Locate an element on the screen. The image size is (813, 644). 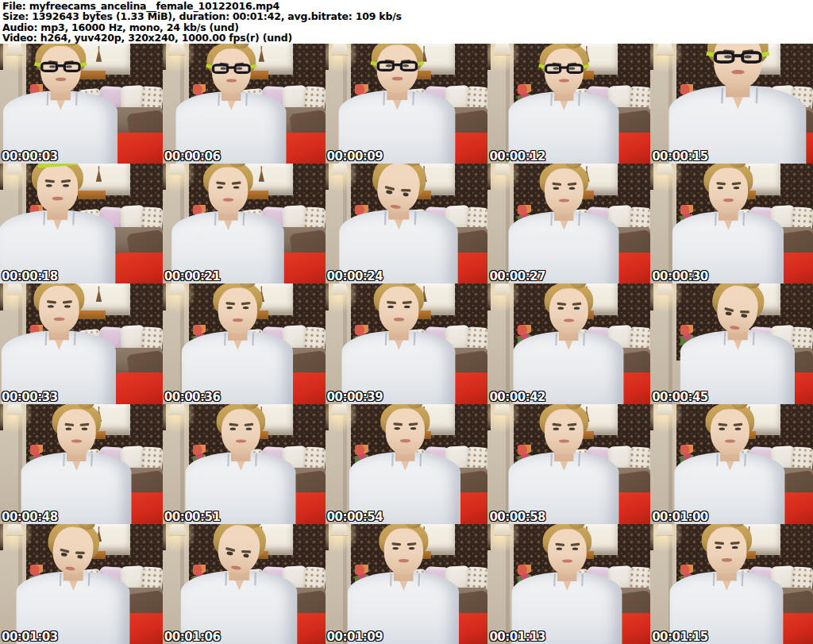
thumbnail-frame: 00:01:09 is located at coordinates (406, 584).